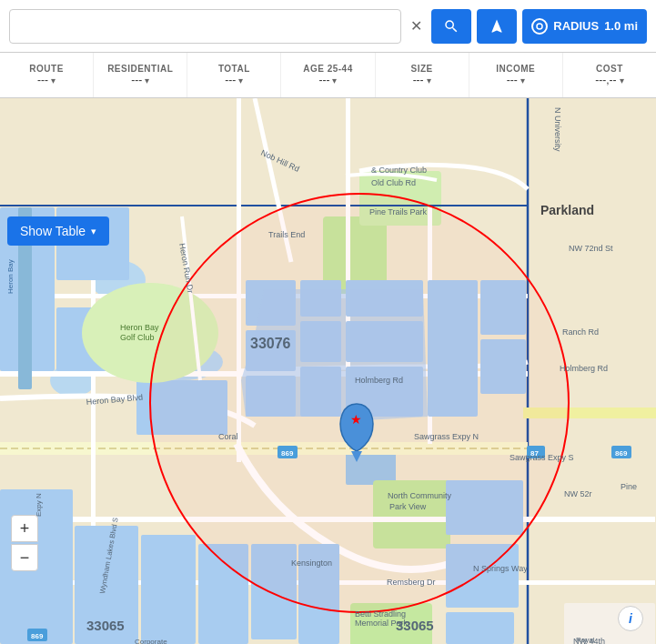 The image size is (656, 644). I want to click on filter-size-value: ---, so click(422, 80).